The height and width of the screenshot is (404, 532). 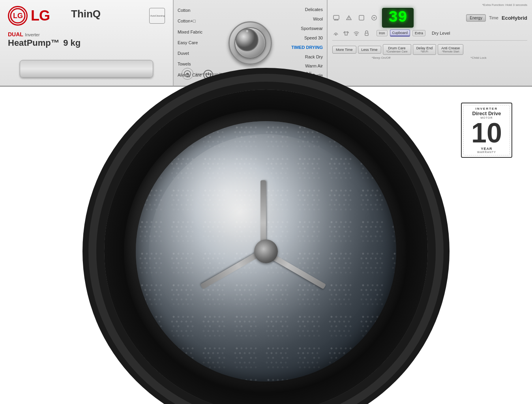 I want to click on separator-line, so click(x=430, y=40).